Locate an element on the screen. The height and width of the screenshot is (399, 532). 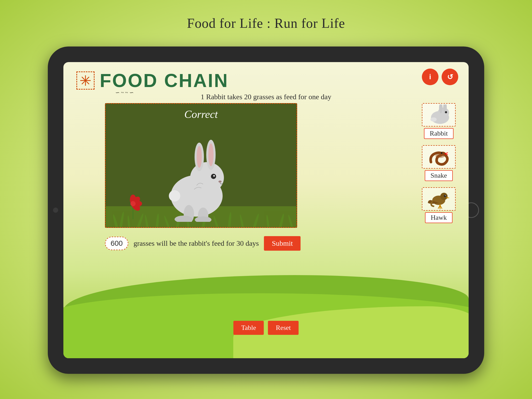
submit-button: Submit is located at coordinates (282, 243).